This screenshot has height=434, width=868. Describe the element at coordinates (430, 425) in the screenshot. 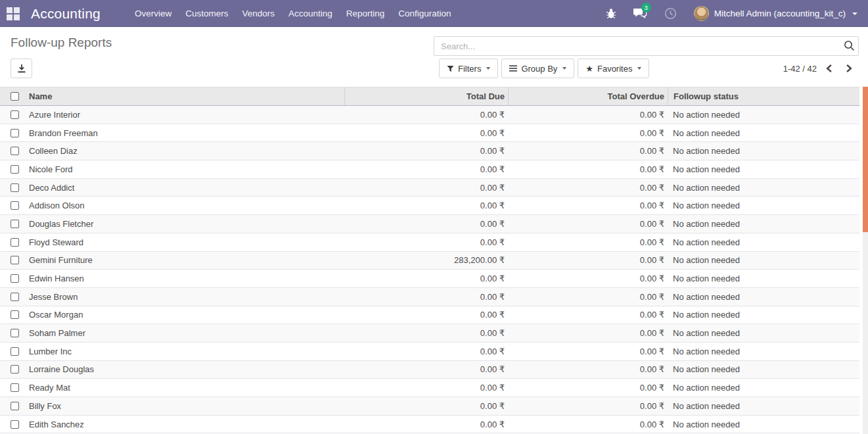

I see `table-row: Edith Sanchez 0.00 ₹ 0.00 ₹ No action ne…` at that location.